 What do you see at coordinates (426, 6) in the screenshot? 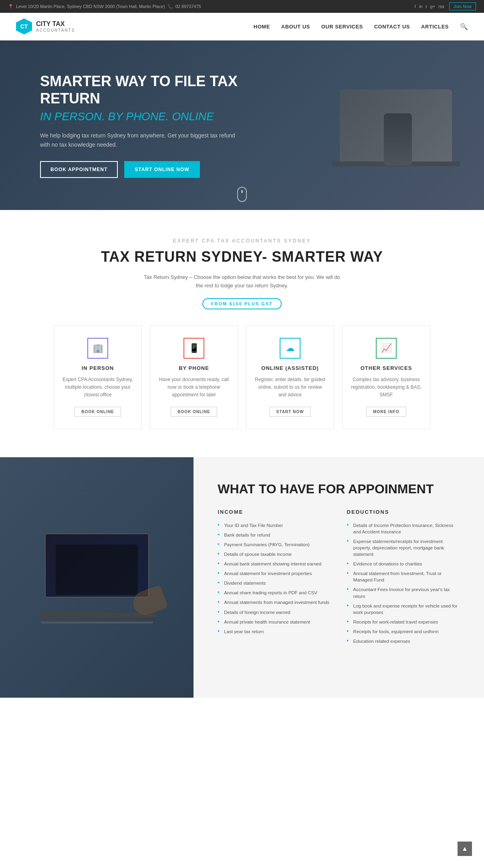
I see `twitter-icon: t` at bounding box center [426, 6].